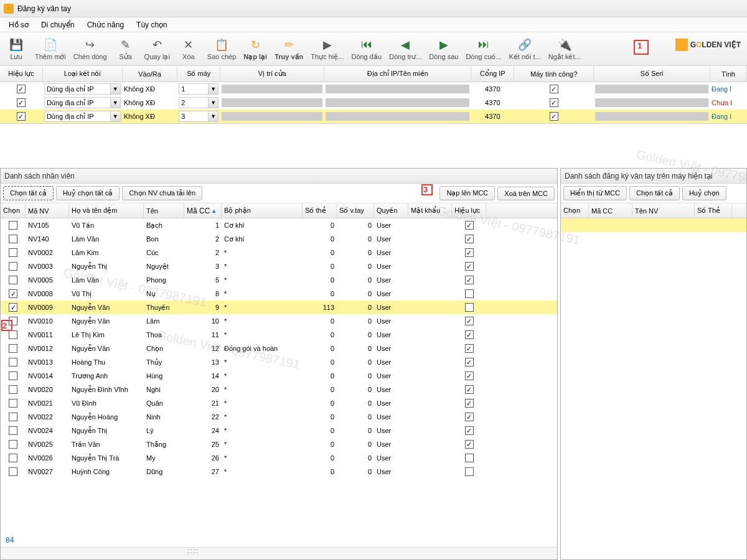  Describe the element at coordinates (199, 103) in the screenshot. I see `machine-no-combo: 2▼` at that location.